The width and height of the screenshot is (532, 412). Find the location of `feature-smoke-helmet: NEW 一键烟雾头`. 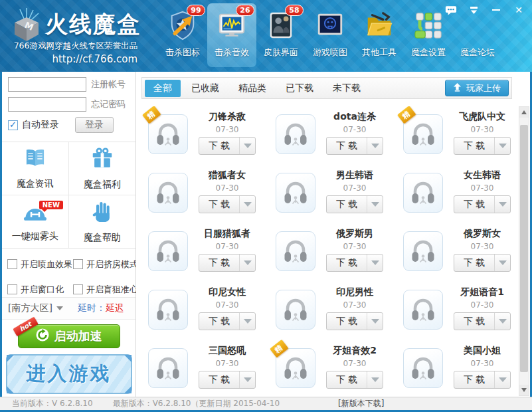

feature-smoke-helmet: NEW 一键烟雾头 is located at coordinates (36, 222).